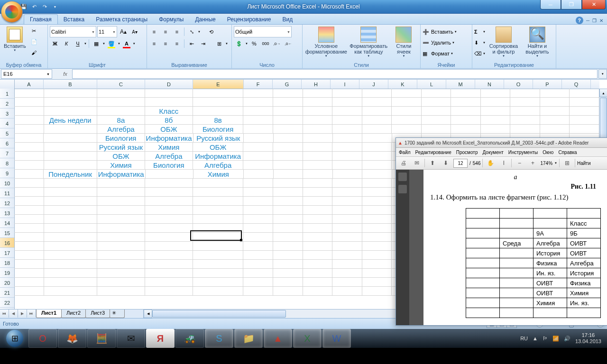 The image size is (607, 364). What do you see at coordinates (288, 192) in the screenshot?
I see `cell-G12` at bounding box center [288, 192].